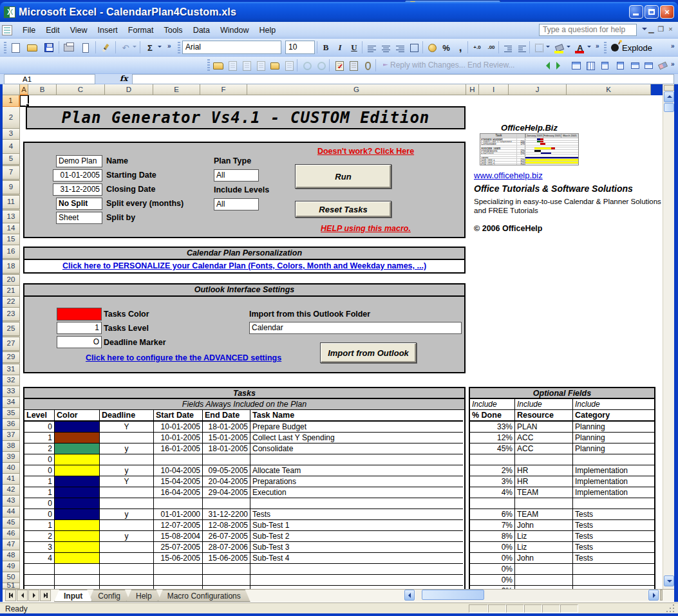 The image size is (678, 616). Describe the element at coordinates (12, 501) in the screenshot. I see `row-header-43: 43` at that location.